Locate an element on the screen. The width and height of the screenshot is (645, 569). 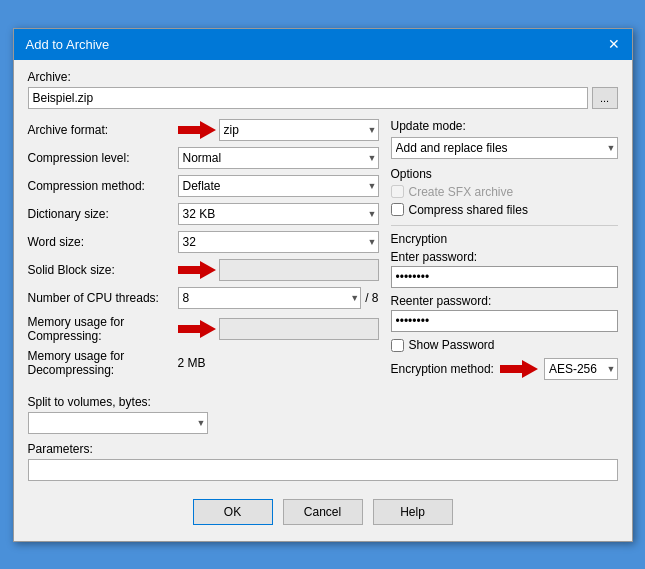
memory-compress-label: Memory usage for Compressing: is located at coordinates (103, 329).